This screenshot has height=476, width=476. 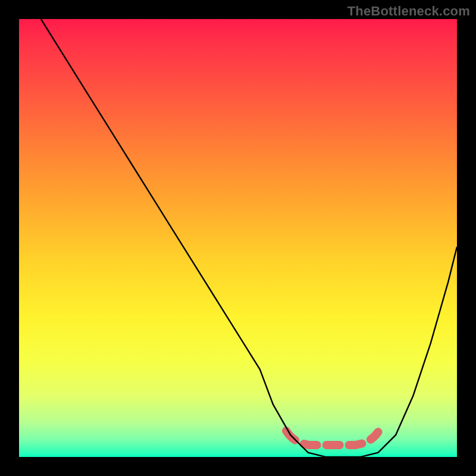 What do you see at coordinates (332, 438) in the screenshot?
I see `sweet-spot-marker` at bounding box center [332, 438].